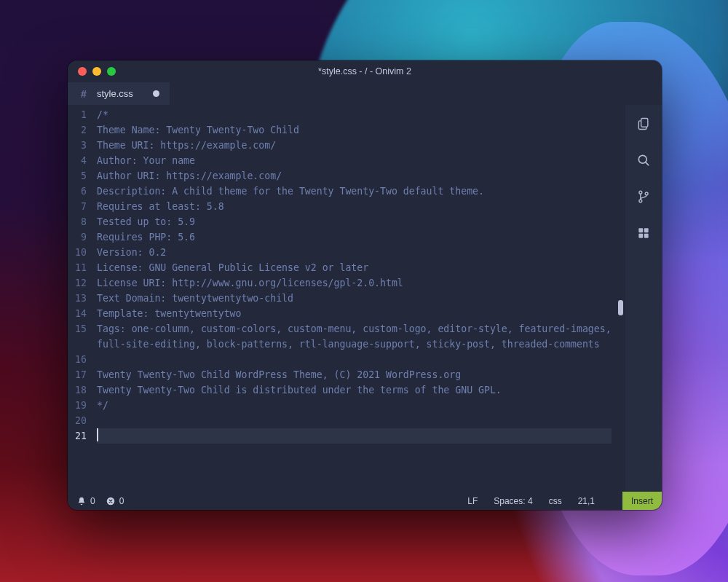  Describe the element at coordinates (620, 307) in the screenshot. I see `scrollbar-thumb` at that location.